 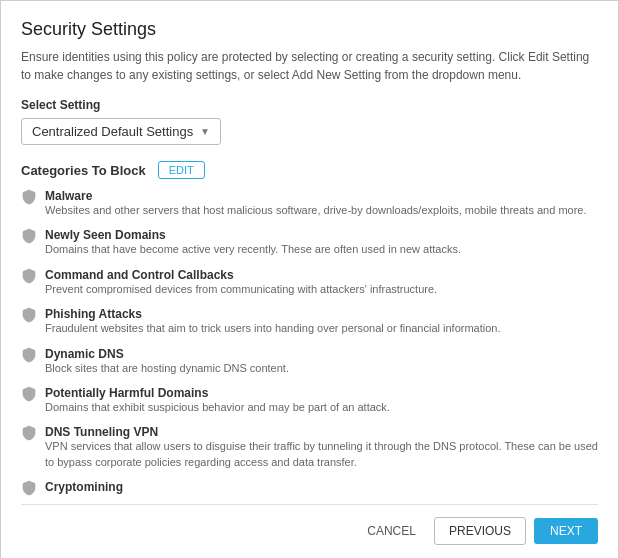 I want to click on category-name: DNS Tunneling VPN, so click(x=322, y=432).